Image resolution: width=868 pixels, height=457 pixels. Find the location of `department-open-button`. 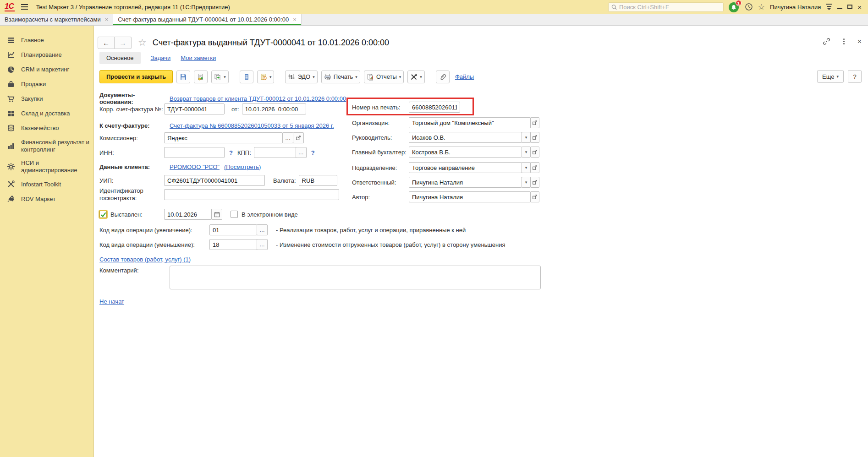

department-open-button is located at coordinates (535, 168).